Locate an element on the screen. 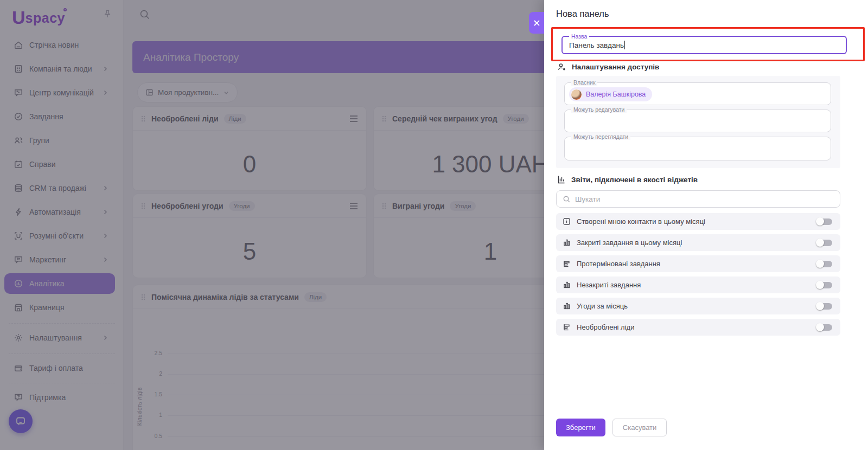 This screenshot has width=868, height=450. owner-field-label: Власник is located at coordinates (584, 82).